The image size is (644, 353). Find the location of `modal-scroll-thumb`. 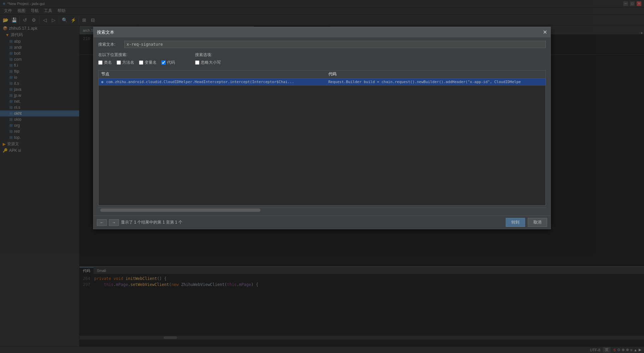

modal-scroll-thumb is located at coordinates (180, 210).